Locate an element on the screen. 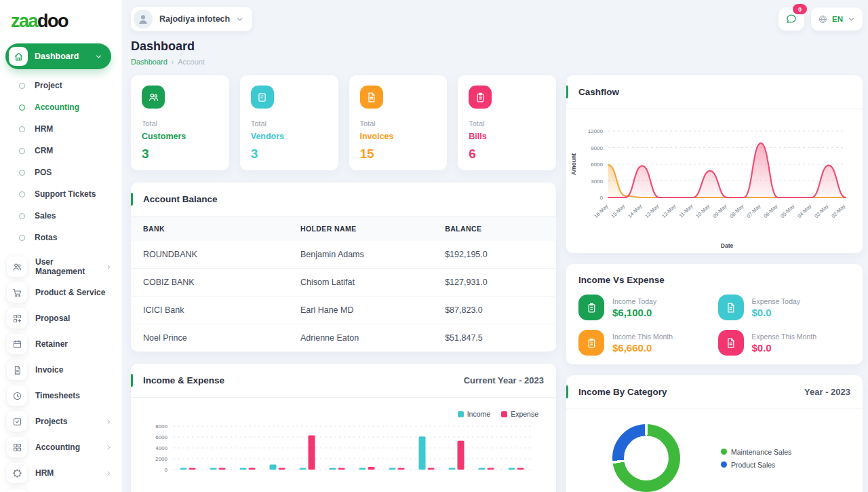 The width and height of the screenshot is (868, 492). sidebar-item-invoice: Invoice is located at coordinates (61, 370).